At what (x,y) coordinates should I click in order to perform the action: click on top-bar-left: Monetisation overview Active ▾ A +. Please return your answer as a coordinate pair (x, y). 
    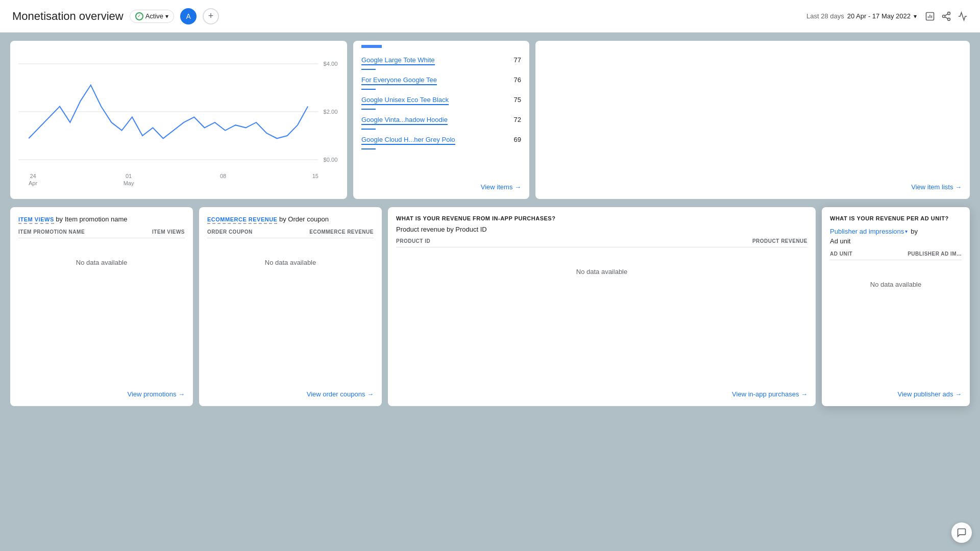
    Looking at the image, I should click on (115, 16).